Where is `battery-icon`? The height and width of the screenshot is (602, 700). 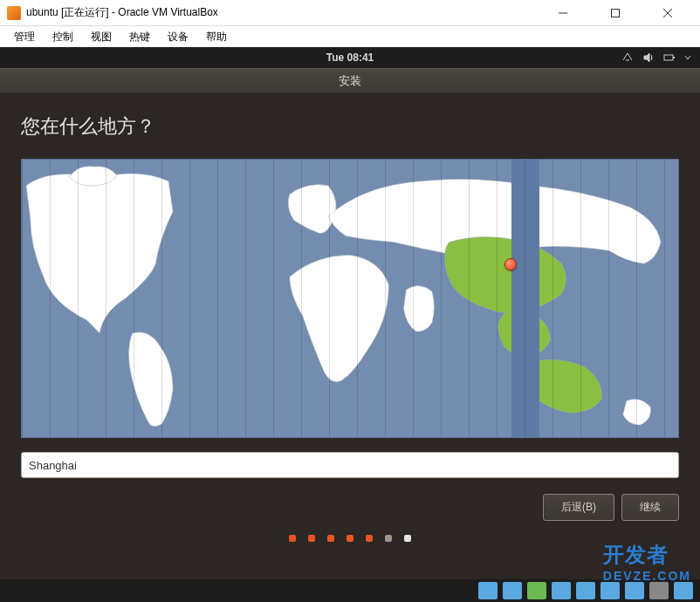 battery-icon is located at coordinates (669, 58).